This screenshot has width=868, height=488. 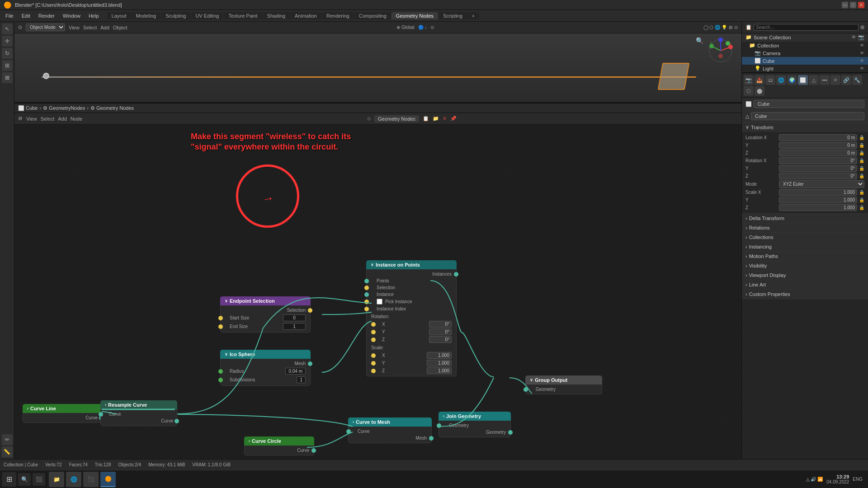 What do you see at coordinates (146, 16) in the screenshot?
I see `tab-modeling: Modeling` at bounding box center [146, 16].